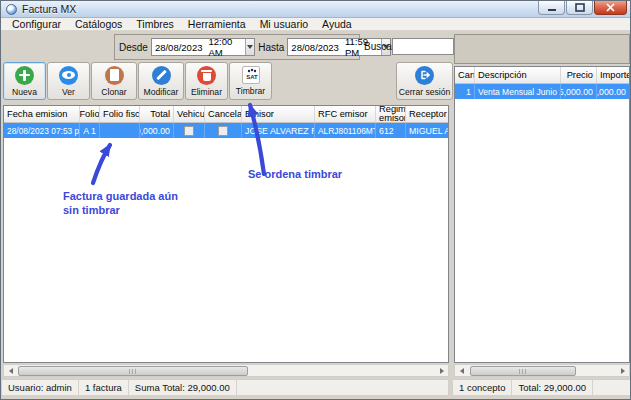 The height and width of the screenshot is (400, 631). I want to click on hasta-label: Hasta, so click(271, 48).